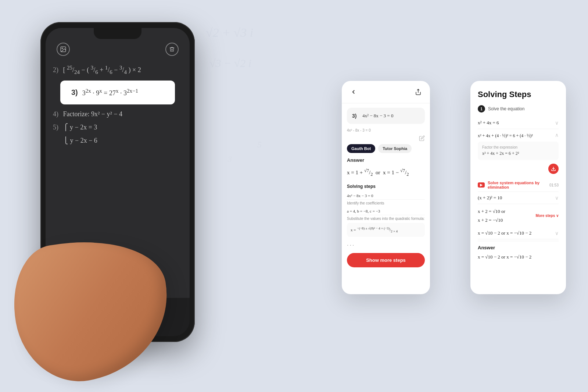 This screenshot has height=392, width=588. Describe the element at coordinates (557, 198) in the screenshot. I see `chevron-down-icon-2: ∨` at that location.